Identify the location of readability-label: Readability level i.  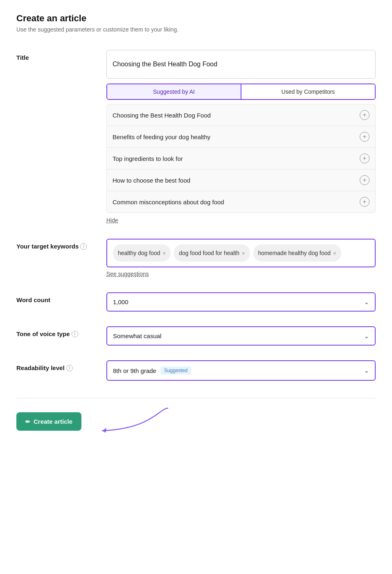
(61, 366).